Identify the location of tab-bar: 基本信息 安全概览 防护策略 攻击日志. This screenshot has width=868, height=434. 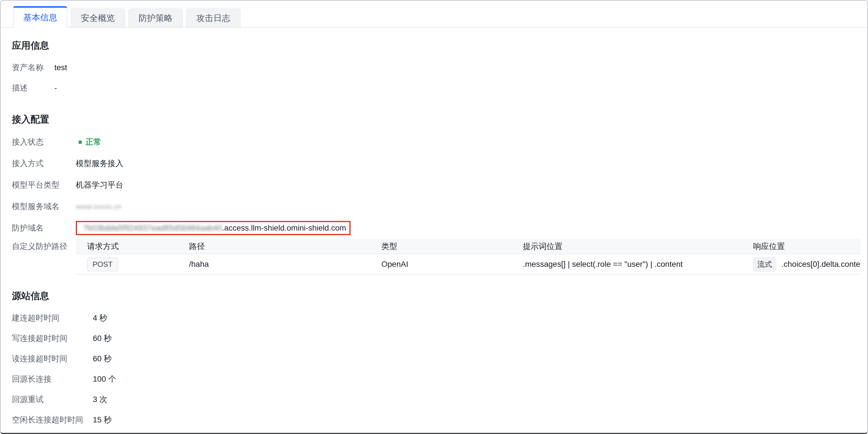
(434, 14).